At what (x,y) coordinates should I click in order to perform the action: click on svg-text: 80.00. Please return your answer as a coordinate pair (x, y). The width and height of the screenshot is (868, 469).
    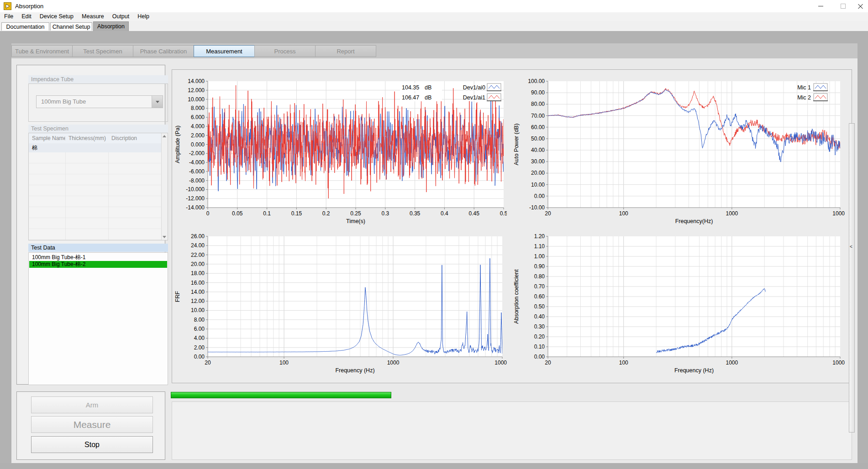
    Looking at the image, I should click on (538, 104).